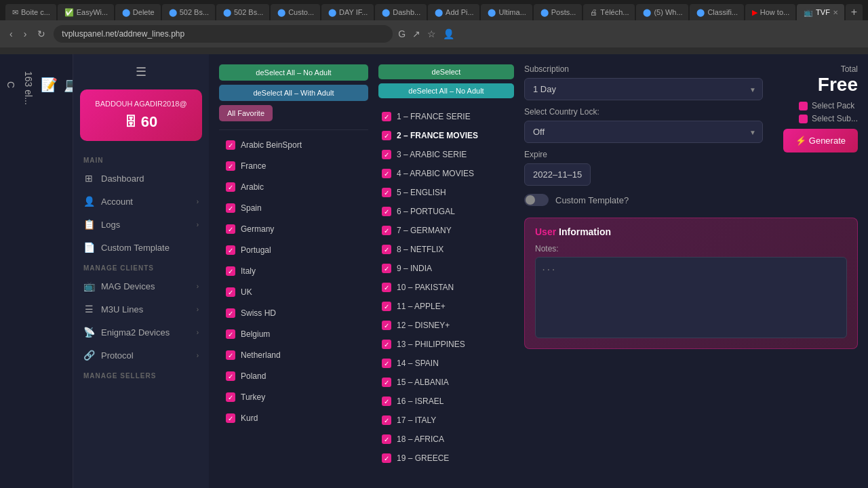  Describe the element at coordinates (387, 249) in the screenshot. I see `num-checkbox-8: ✓` at that location.